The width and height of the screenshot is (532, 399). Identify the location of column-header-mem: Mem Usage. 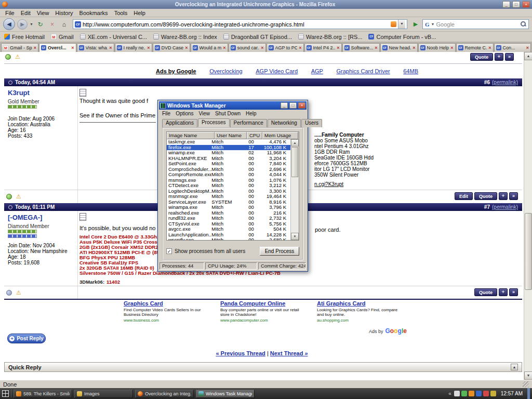
(281, 136).